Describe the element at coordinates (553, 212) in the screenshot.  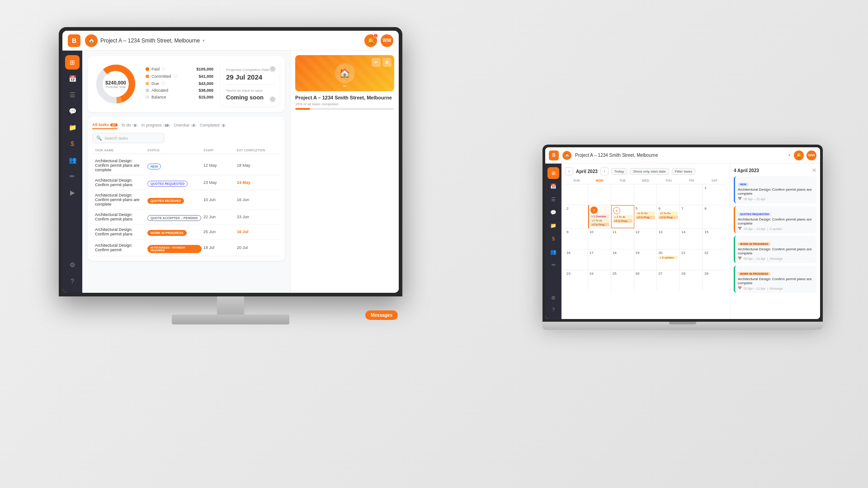
I see `laptop-sidebar-messages: 💬` at that location.